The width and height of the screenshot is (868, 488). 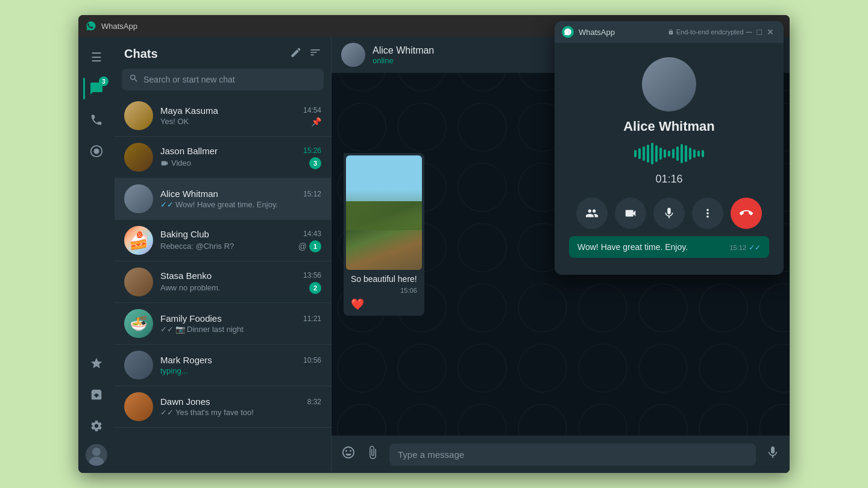 I want to click on call-message-time: 15:12, so click(x=738, y=248).